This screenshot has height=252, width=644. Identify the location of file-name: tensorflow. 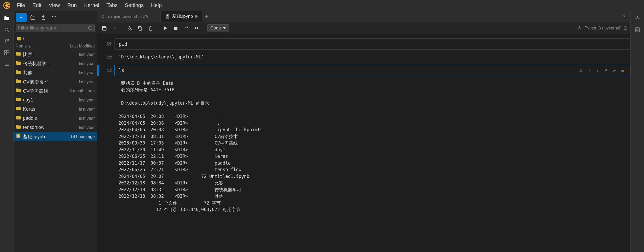
(41, 127).